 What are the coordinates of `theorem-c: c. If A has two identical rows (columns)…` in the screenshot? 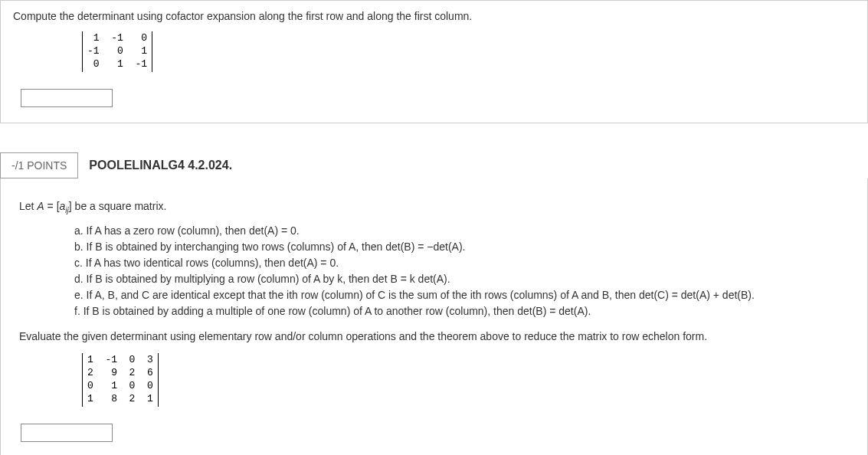 It's located at (464, 264).